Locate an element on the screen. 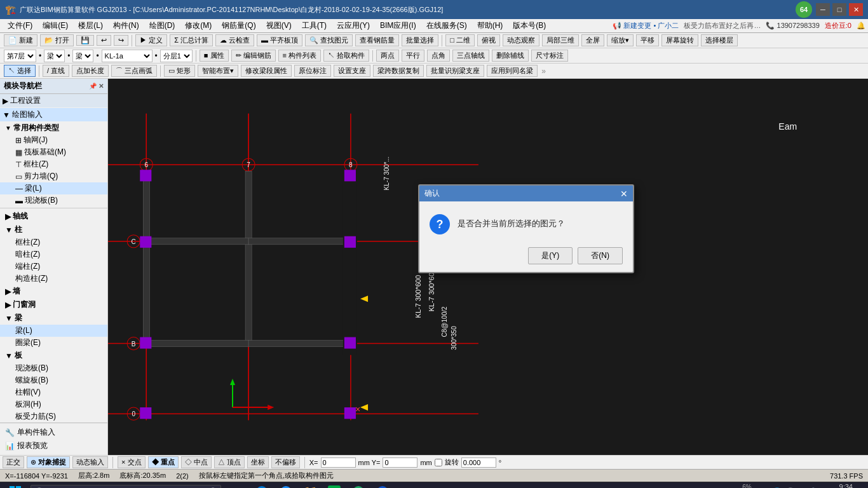 The height and width of the screenshot is (488, 868). taskbar-app-edge: e is located at coordinates (262, 485).